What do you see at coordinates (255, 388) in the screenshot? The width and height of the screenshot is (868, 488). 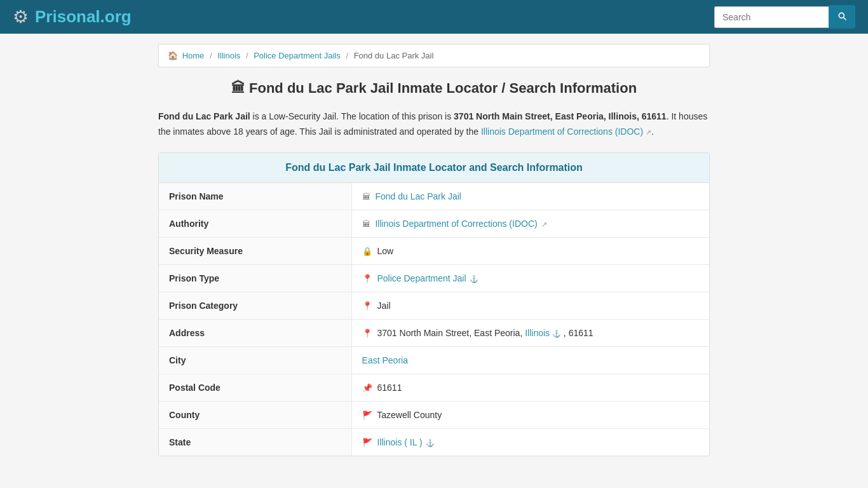 I see `label-postal: Postal Code` at bounding box center [255, 388].